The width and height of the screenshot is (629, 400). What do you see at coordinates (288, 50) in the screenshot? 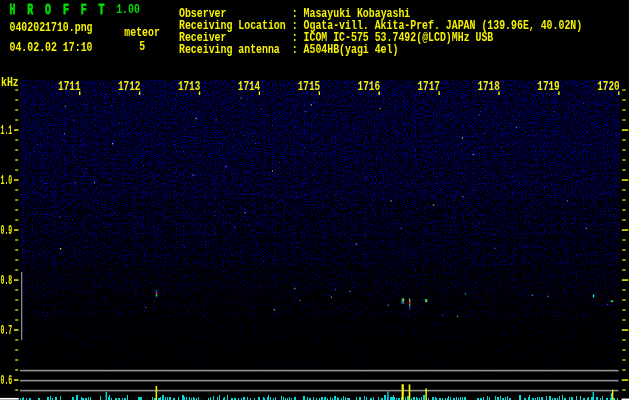
I see `svg-text:Receiving antenna : A504HB(ya: Receiving antenna : A504HB(yagi 4el)` at bounding box center [288, 50].